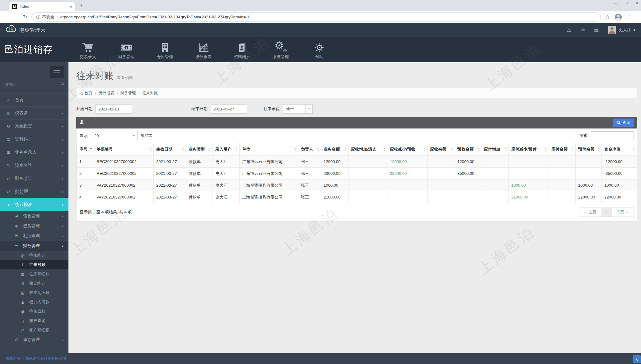 The width and height of the screenshot is (641, 364). What do you see at coordinates (629, 17) in the screenshot?
I see `browser-menu-icon: ⋮` at bounding box center [629, 17].